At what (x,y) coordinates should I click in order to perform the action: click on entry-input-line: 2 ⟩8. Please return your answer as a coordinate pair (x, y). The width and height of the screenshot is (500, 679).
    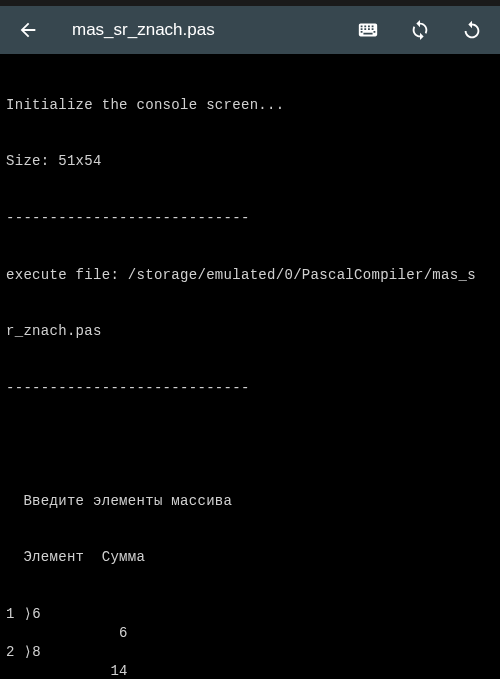
    Looking at the image, I should click on (250, 652).